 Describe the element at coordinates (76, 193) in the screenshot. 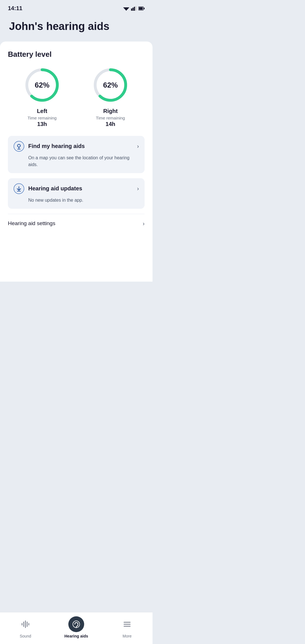

I see `hearing-aid-updates-card: Hearing aid updates › No new updates in …` at that location.